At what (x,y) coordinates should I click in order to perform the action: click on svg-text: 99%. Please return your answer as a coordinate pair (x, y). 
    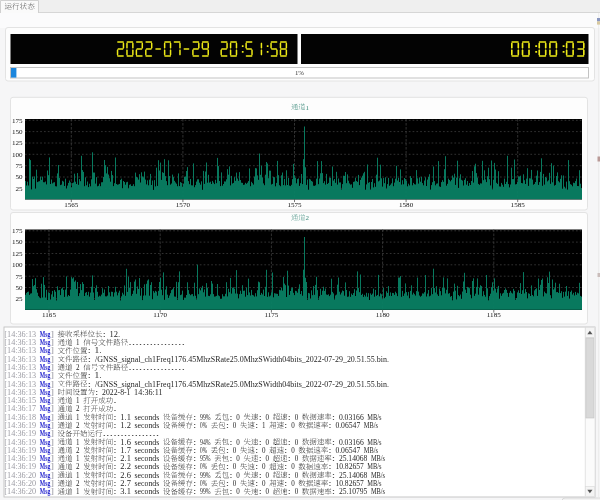
    Looking at the image, I should click on (206, 492).